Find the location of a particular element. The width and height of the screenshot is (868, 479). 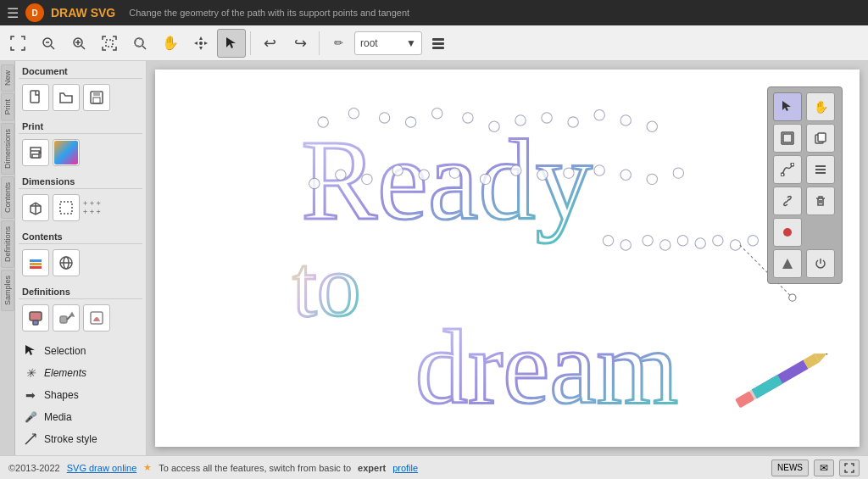

mail-button: ✉ is located at coordinates (824, 468).